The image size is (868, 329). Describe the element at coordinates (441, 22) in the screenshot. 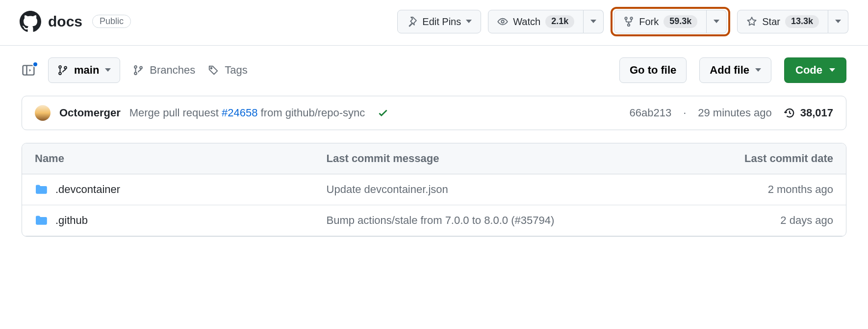

I see `edit-pins-label: Edit Pins` at that location.